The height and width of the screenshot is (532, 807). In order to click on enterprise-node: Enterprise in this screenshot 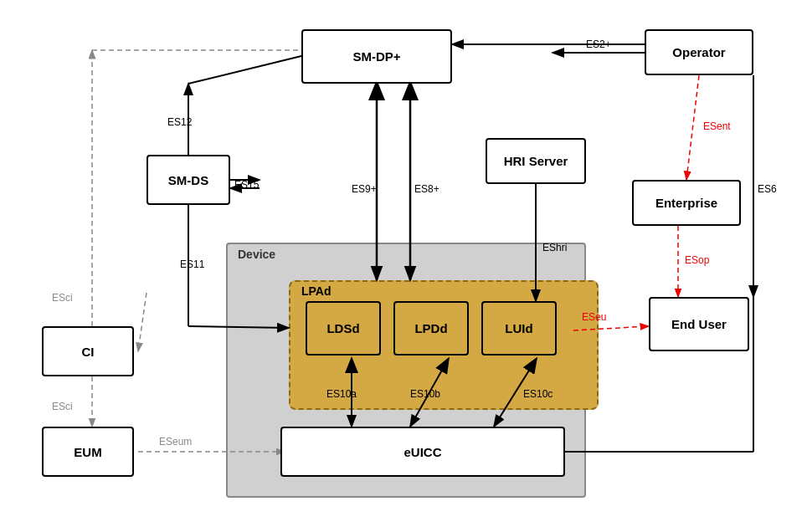, I will do `click(686, 202)`.